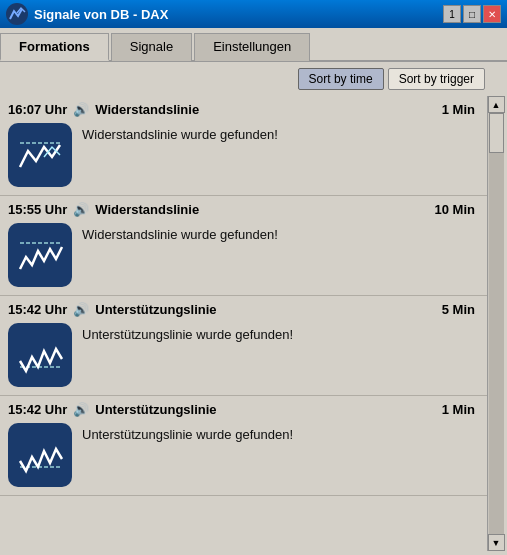 The image size is (507, 555). I want to click on scroll-up-arrow: ▲, so click(496, 104).